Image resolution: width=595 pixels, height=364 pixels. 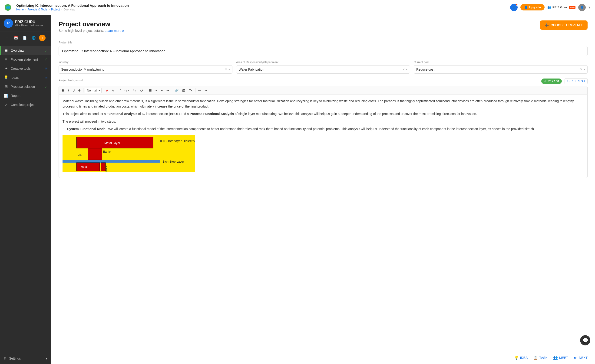 I want to click on sidebar-icon-calendar: 📅, so click(x=16, y=38).